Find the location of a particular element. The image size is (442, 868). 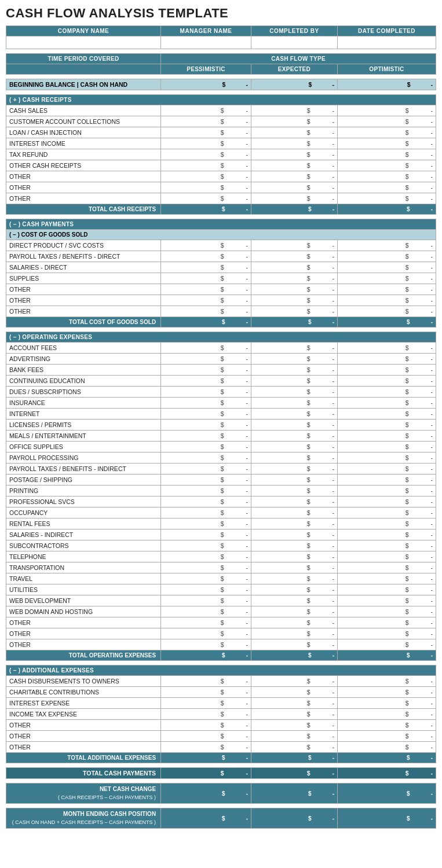

cogs-header: ( – ) COST OF GOODS SOLD is located at coordinates (221, 235).